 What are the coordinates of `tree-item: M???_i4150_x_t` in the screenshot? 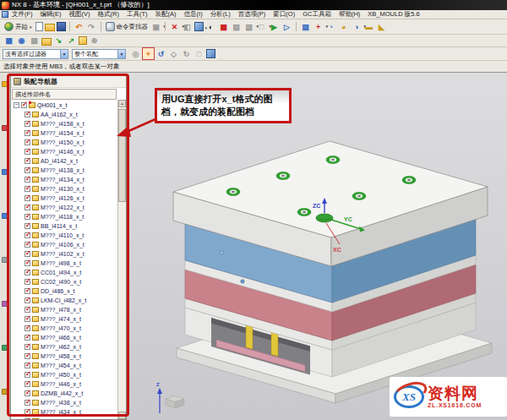 It's located at (64, 142).